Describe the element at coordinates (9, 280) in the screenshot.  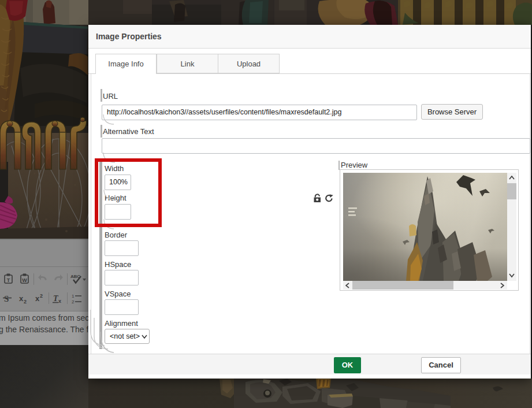
I see `svg-text: T` at that location.